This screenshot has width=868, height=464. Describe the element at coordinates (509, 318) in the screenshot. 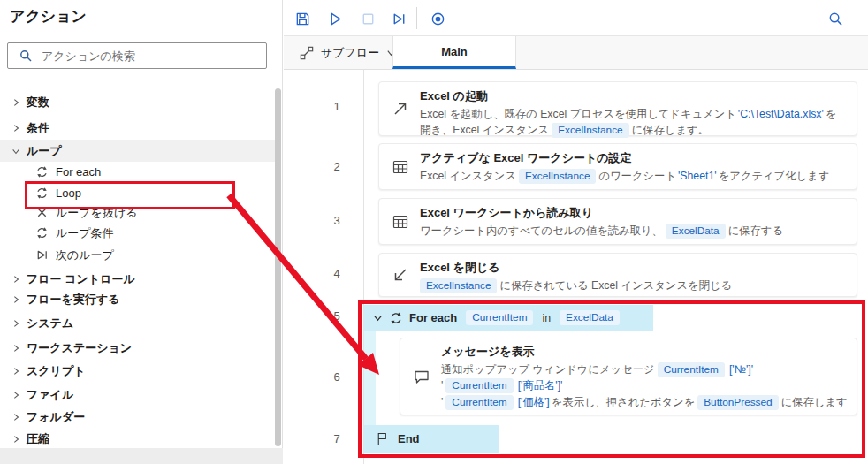

I see `action-for-each-header: For each CurrentItem in ExcelData` at that location.